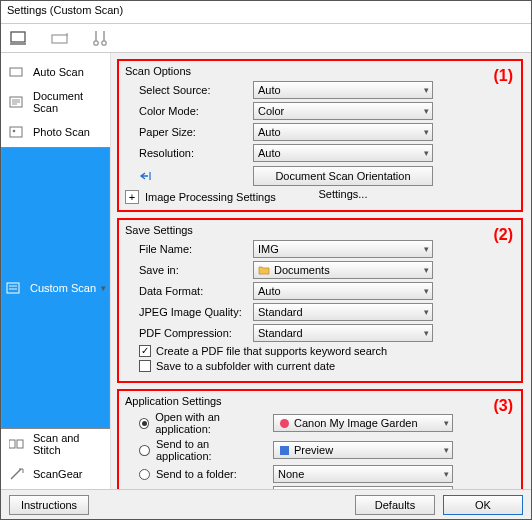 Image resolution: width=532 pixels, height=520 pixels. What do you see at coordinates (145, 366) in the screenshot?
I see `subfolder-date-checkbox` at bounding box center [145, 366].